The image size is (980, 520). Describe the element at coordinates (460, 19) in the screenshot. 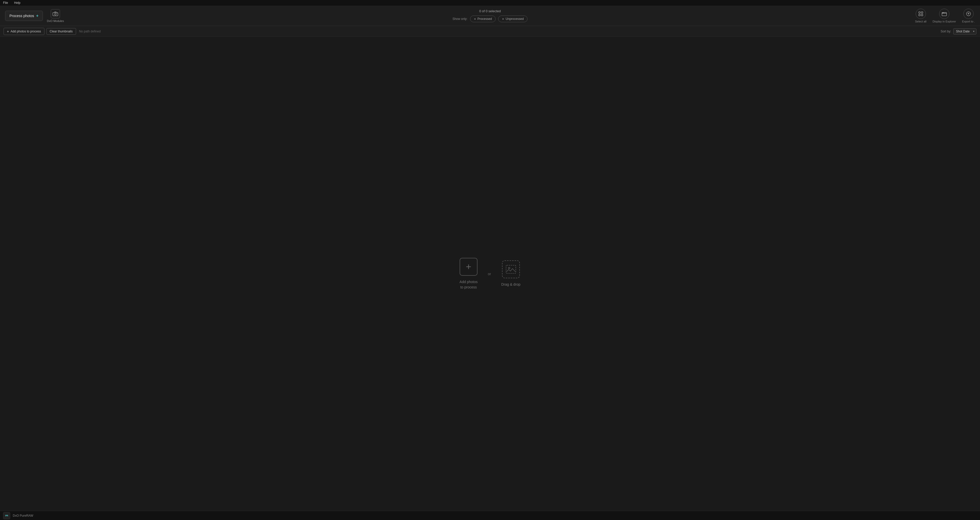

I see `show-only-label: Show only:` at that location.